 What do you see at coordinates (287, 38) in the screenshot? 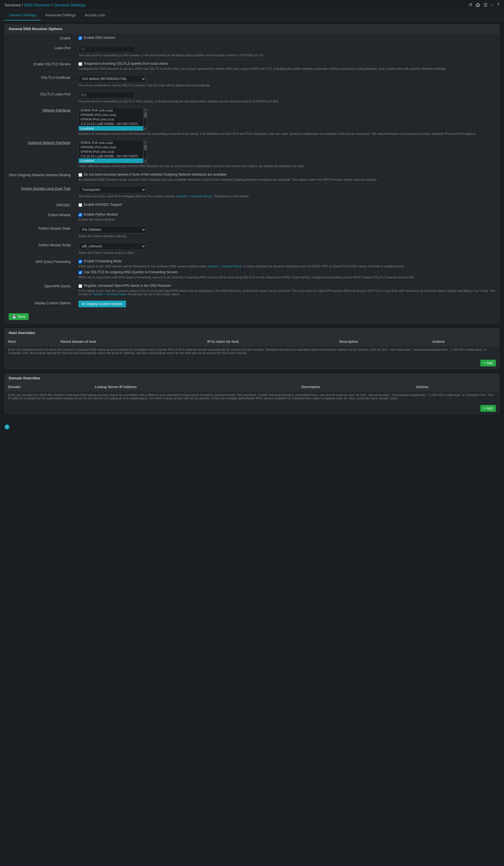
I see `enable-checkbox-row: Enable DNS resolver` at bounding box center [287, 38].